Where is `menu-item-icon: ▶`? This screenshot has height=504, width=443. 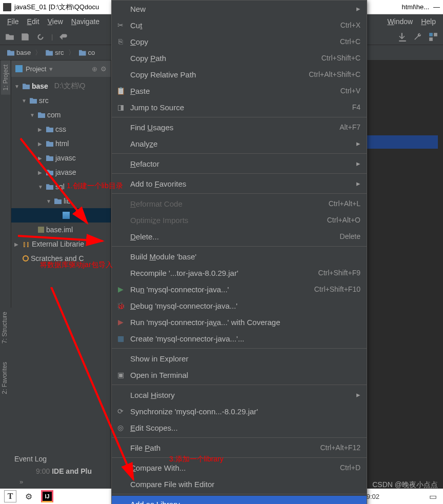
menu-item-icon: ▶ is located at coordinates (120, 322).